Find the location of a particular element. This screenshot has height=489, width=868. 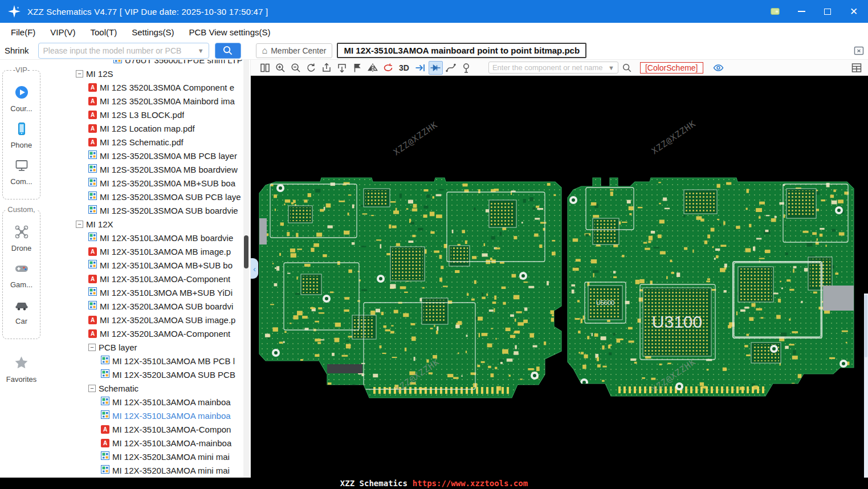

tree-item: AMI 12S 3520L3SM0A Component e is located at coordinates (142, 87).